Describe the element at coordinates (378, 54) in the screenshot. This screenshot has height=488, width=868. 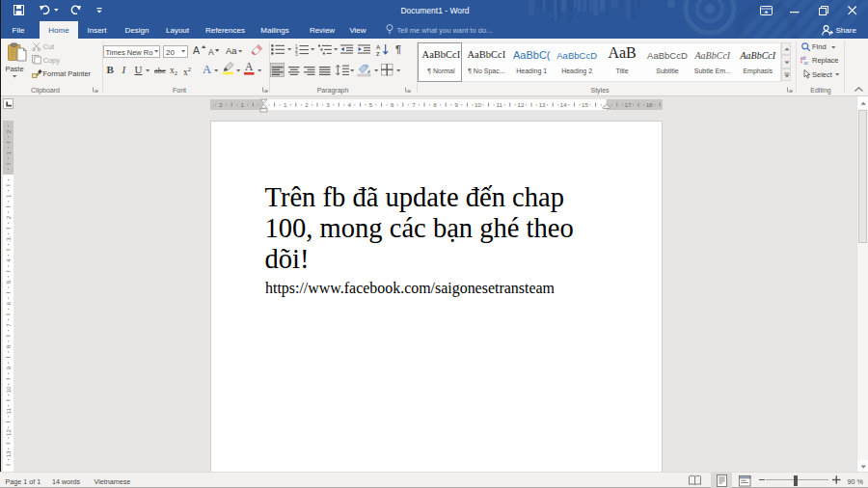
I see `svg-text: Z` at that location.